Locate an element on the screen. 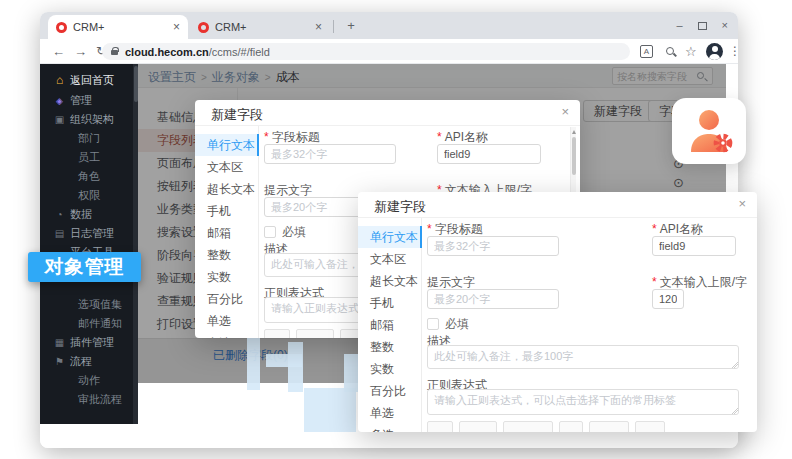 The image size is (792, 459). sidebar-item: 审批流程 is located at coordinates (86, 400).